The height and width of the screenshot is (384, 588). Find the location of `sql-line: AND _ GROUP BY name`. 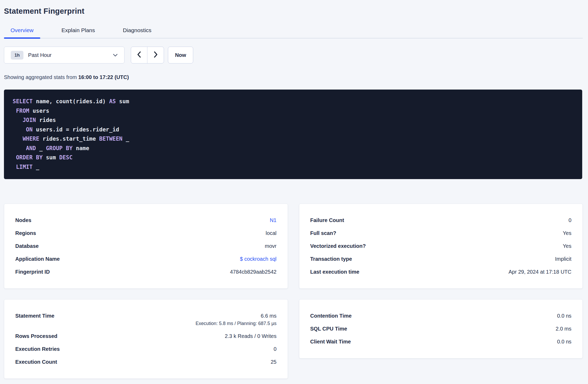

sql-line: AND _ GROUP BY name is located at coordinates (293, 149).